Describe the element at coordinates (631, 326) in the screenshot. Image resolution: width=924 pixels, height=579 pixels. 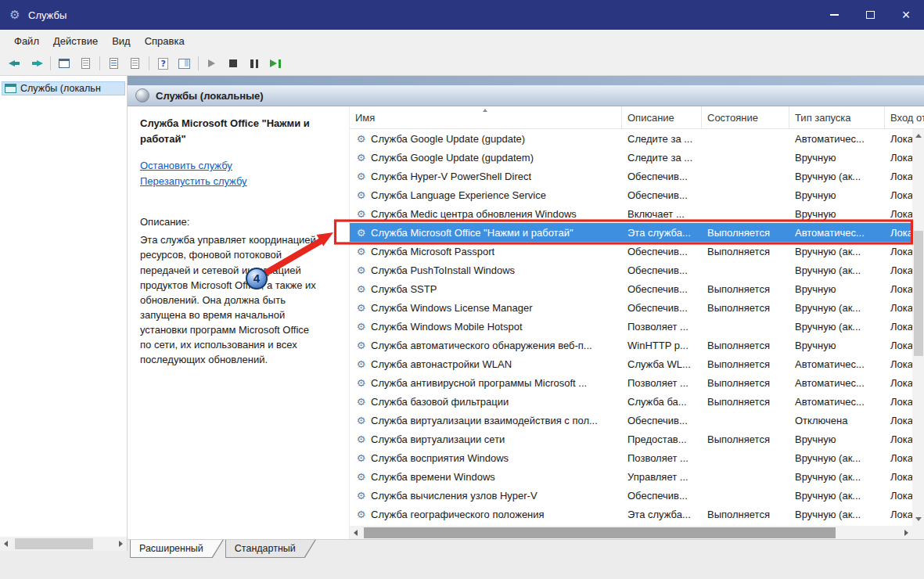
I see `service-row: Служба Windows Mobile HotspotПозволяет .…` at that location.